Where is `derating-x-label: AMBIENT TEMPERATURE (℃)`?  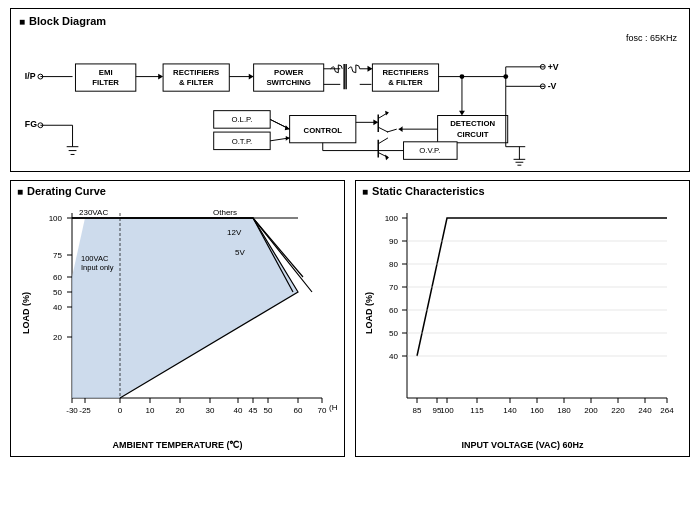
derating-x-label: AMBIENT TEMPERATURE (℃) is located at coordinates (178, 445).